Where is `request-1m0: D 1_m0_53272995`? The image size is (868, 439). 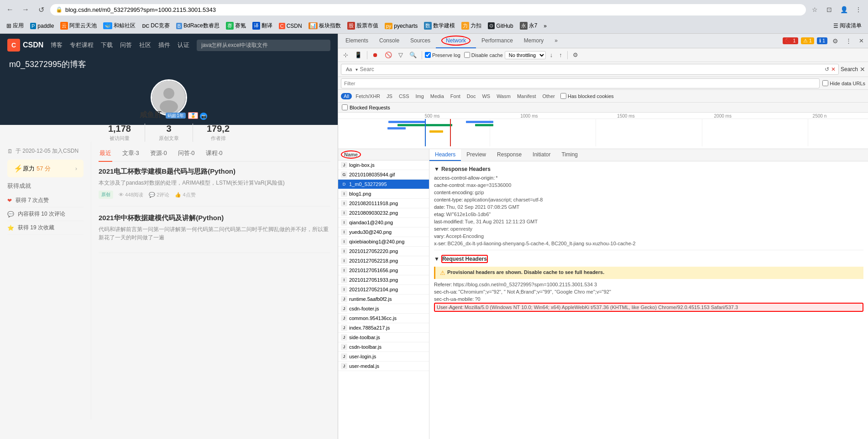
request-1m0: D 1_m0_53272995 is located at coordinates (383, 184).